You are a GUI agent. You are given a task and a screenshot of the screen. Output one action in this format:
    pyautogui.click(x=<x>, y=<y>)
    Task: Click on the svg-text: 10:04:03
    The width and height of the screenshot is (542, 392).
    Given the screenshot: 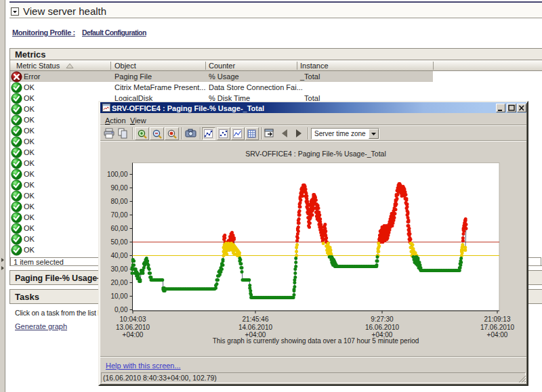 What is the action you would take?
    pyautogui.click(x=133, y=320)
    